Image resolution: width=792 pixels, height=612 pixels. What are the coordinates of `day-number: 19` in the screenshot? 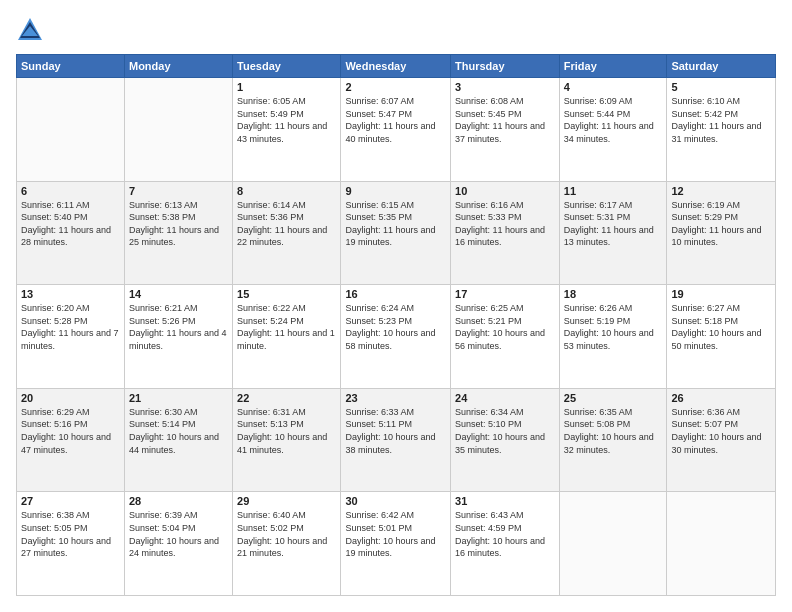 It's located at (721, 294).